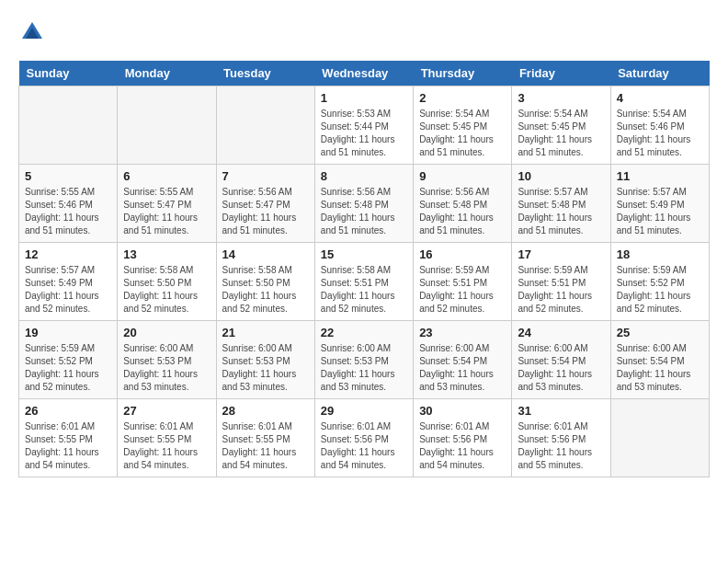 The width and height of the screenshot is (728, 563). Describe the element at coordinates (364, 125) in the screenshot. I see `week-row-1: 1Sunrise: 5:53 AM Sunset: 5:44 PM Daylig…` at that location.